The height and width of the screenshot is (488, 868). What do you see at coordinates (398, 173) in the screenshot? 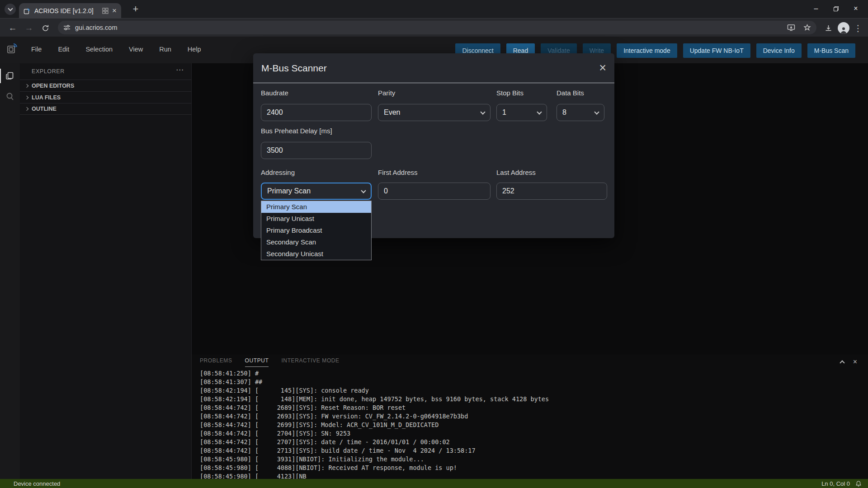
I see `first-address-label: First Address` at bounding box center [398, 173].